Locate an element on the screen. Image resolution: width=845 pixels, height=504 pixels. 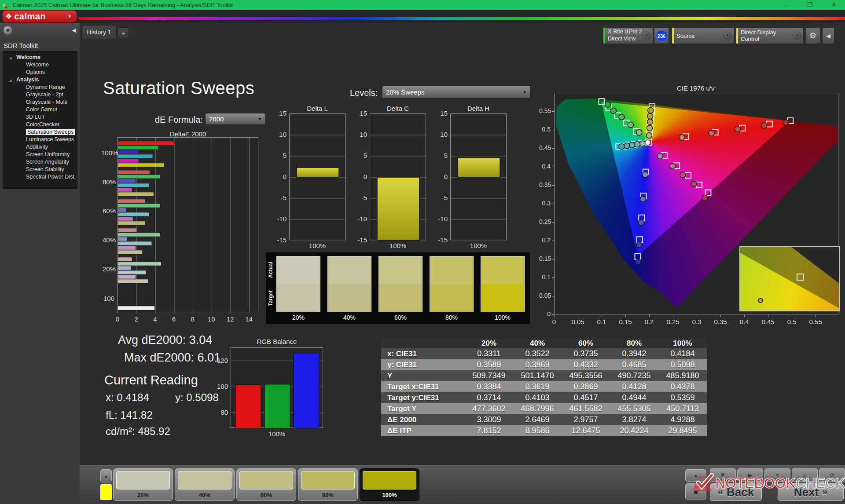
table-value-cell: 461.5582 is located at coordinates (586, 409).